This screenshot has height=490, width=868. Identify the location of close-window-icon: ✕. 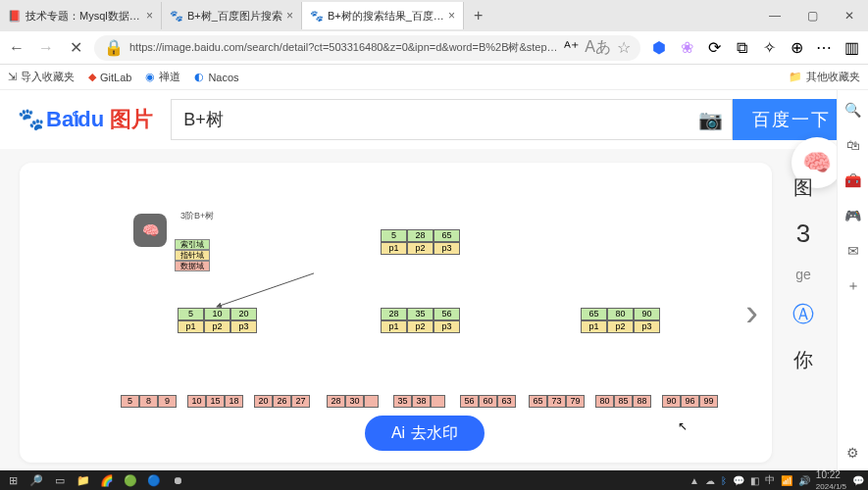
(849, 16).